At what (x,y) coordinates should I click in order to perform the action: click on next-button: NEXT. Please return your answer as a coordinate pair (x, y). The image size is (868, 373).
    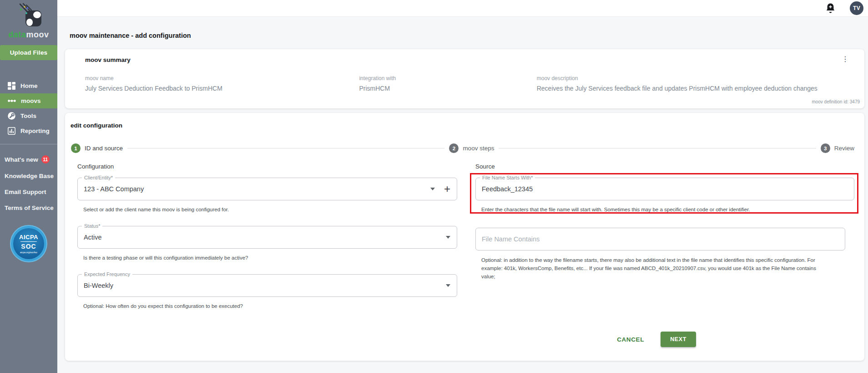
    Looking at the image, I should click on (678, 339).